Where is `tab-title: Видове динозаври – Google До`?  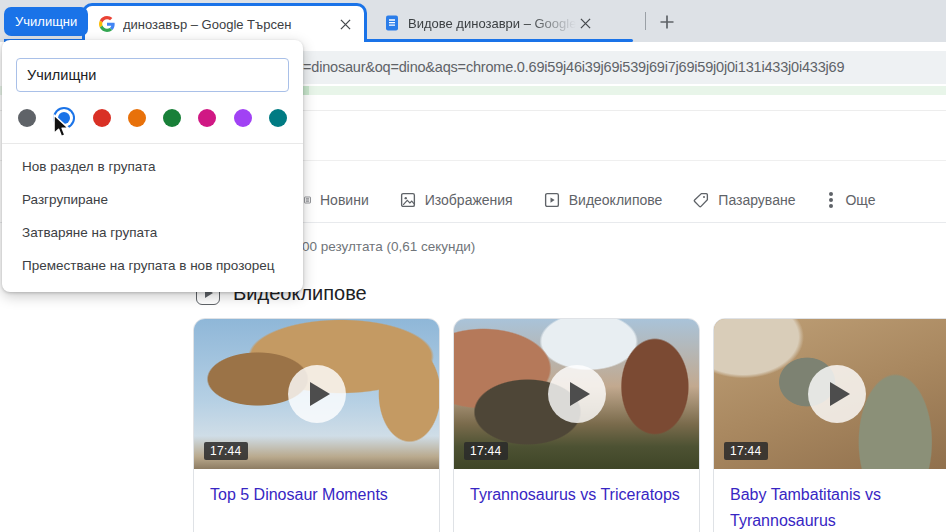
tab-title: Видове динозаври – Google До is located at coordinates (492, 24).